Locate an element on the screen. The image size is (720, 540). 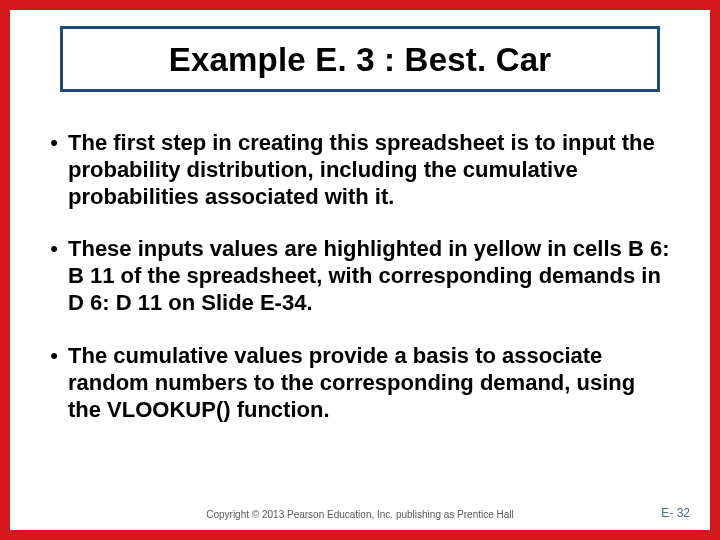
bullet-item: • The first step in creating this spread… is located at coordinates (357, 170).